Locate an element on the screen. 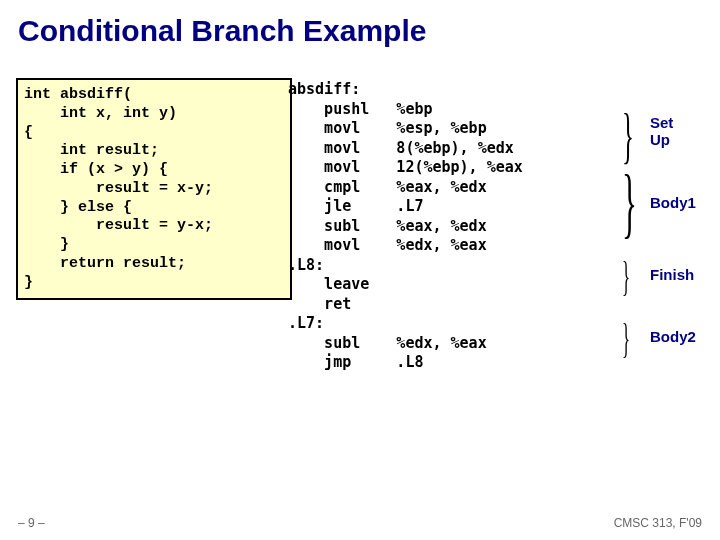 This screenshot has height=540, width=720. slide-title: Conditional Branch Example is located at coordinates (360, 27).